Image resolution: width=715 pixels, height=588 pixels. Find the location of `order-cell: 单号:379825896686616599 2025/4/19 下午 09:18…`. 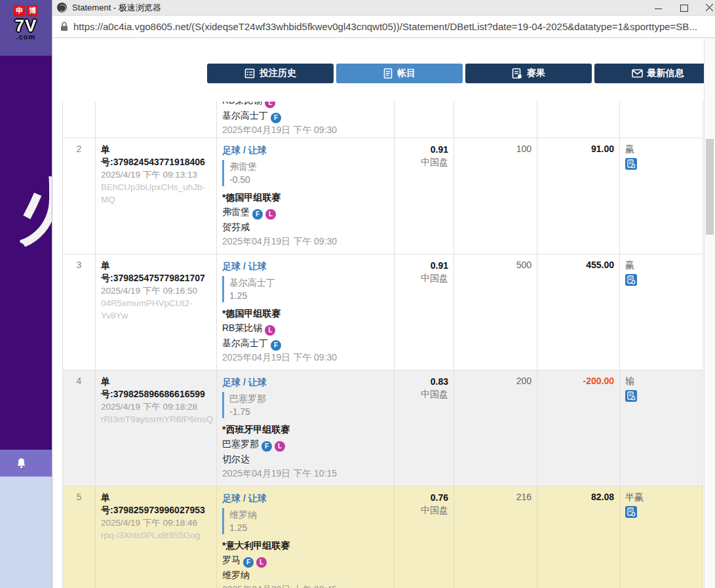

order-cell: 单号:379825896686616599 2025/4/19 下午 09:18… is located at coordinates (156, 428).